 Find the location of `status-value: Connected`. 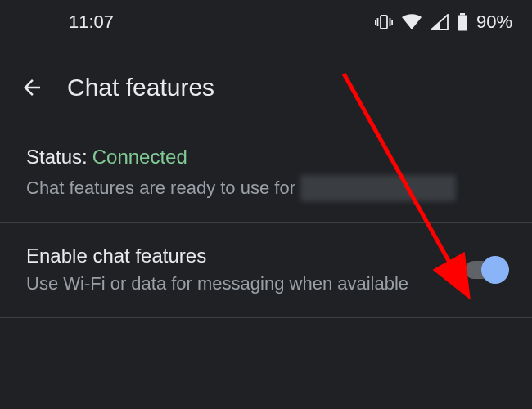

status-value: Connected is located at coordinates (140, 157).